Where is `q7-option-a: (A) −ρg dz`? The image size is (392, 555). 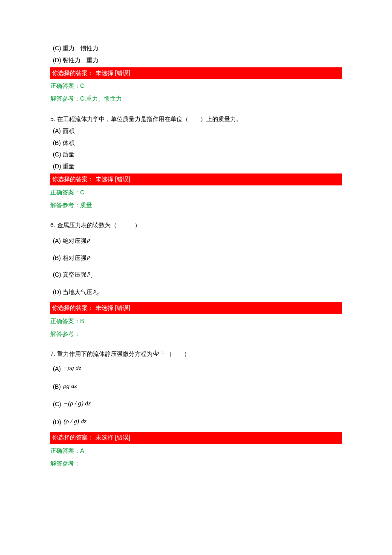 q7-option-a: (A) −ρg dz is located at coordinates (196, 369).